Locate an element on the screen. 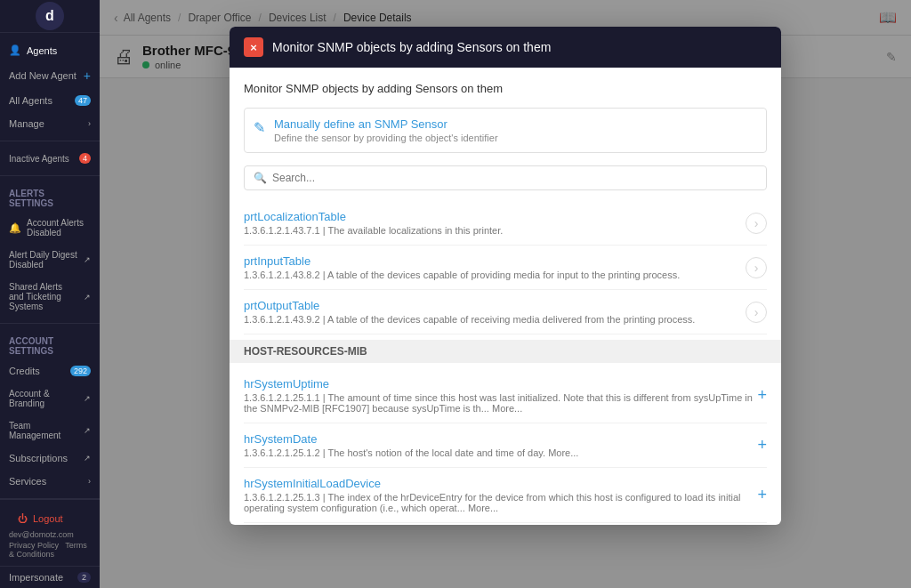 The height and width of the screenshot is (588, 911). sidebar-item-account-alerts: 🔔 Account Alerts Disabled is located at coordinates (50, 228).